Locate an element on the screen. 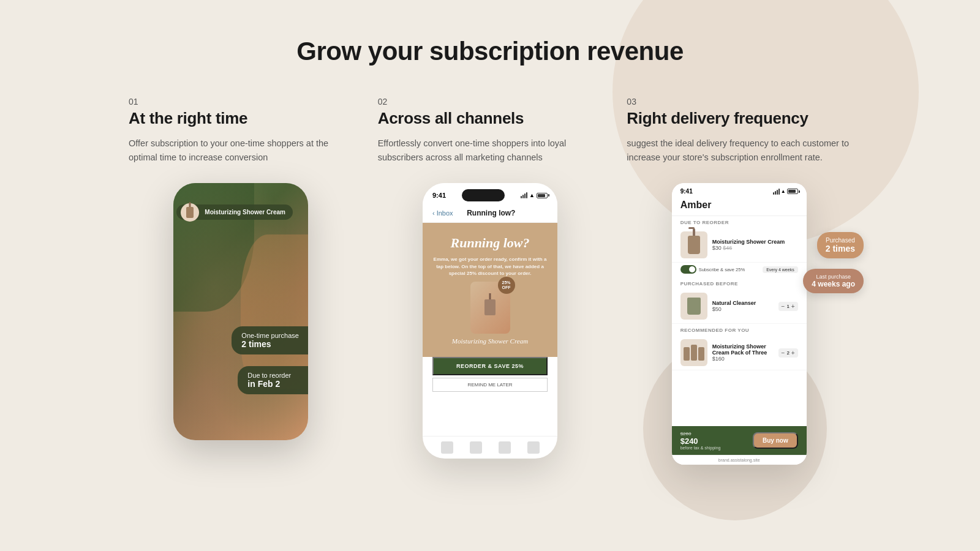 The height and width of the screenshot is (551, 980). phone2-compose-icon is located at coordinates (533, 448).